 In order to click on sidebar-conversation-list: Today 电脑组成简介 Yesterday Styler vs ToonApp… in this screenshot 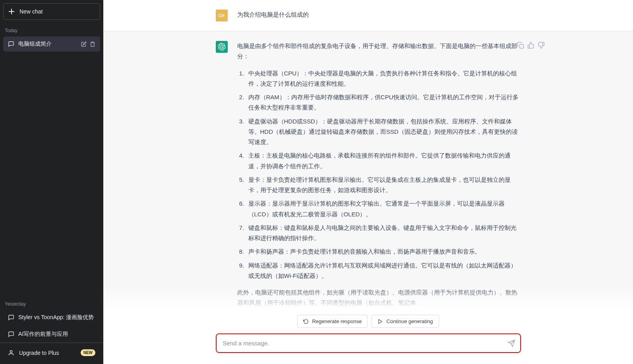, I will do `click(52, 183)`.